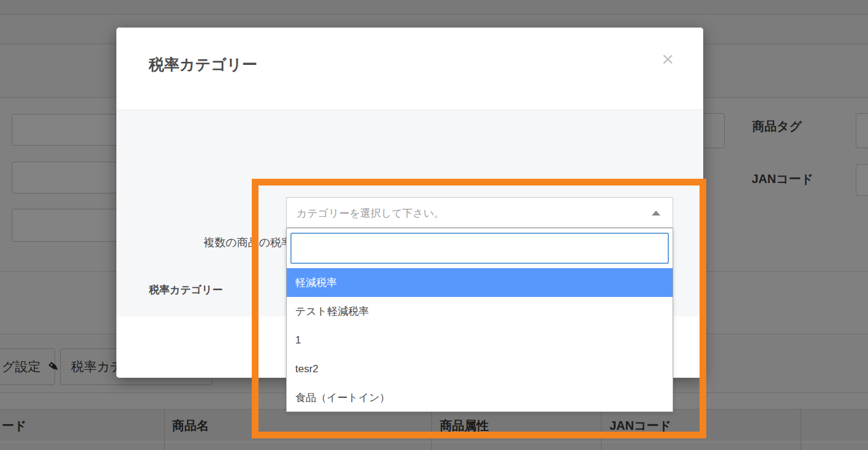  Describe the element at coordinates (410, 69) in the screenshot. I see `modal-header: 税率カテゴリー ×` at that location.